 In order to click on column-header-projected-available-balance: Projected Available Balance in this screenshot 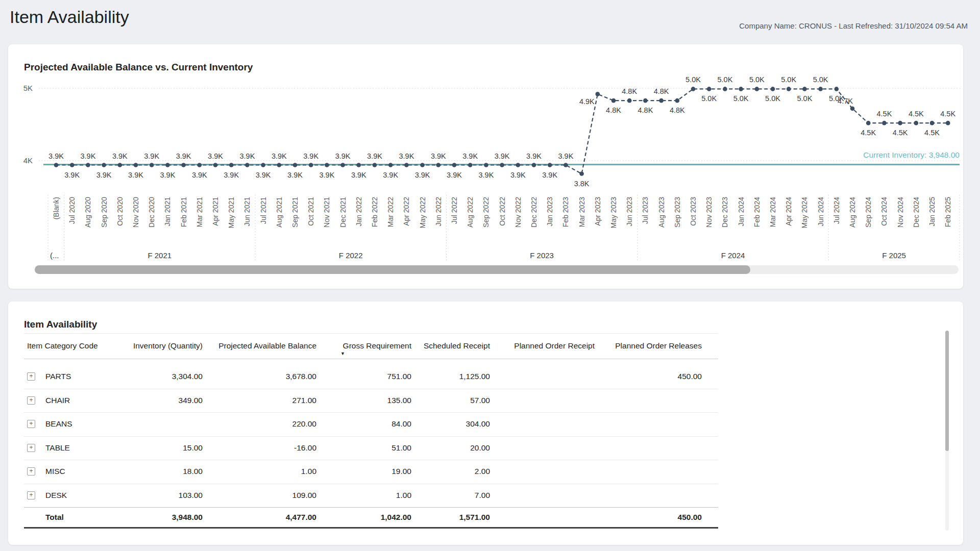, I will do `click(267, 346)`.